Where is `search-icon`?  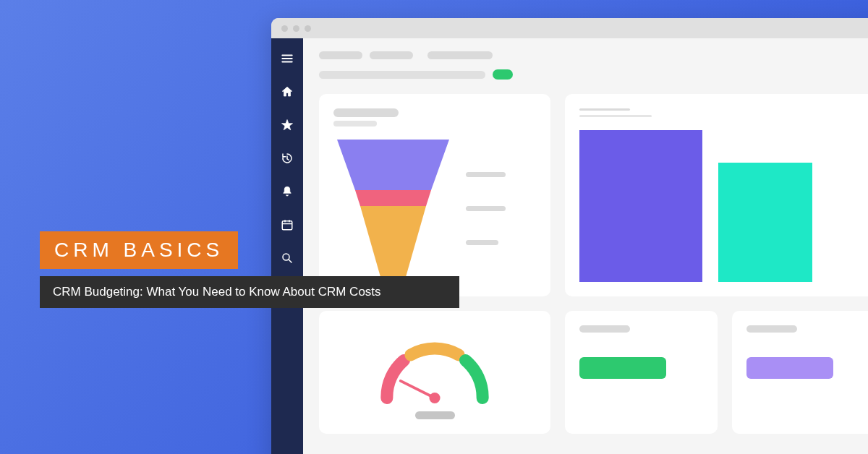 search-icon is located at coordinates (287, 258).